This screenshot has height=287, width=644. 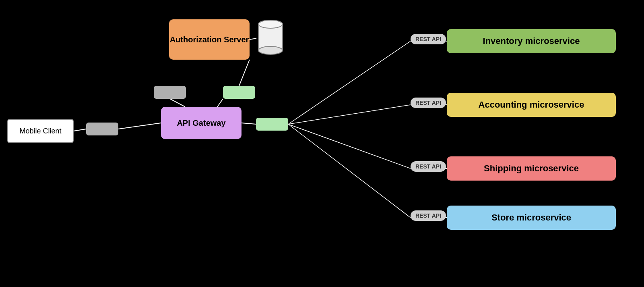 What do you see at coordinates (531, 168) in the screenshot?
I see `shipping-microservice-label: Shipping microservice` at bounding box center [531, 168].